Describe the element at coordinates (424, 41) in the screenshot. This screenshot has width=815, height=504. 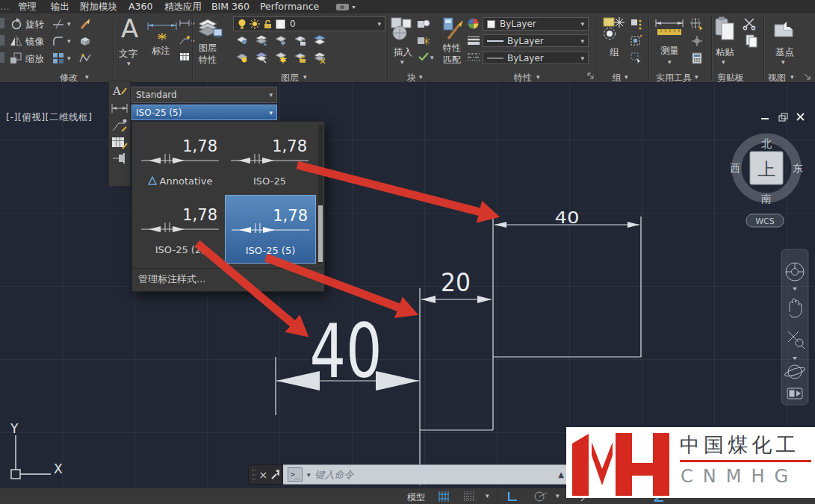
I see `block-editor-icon` at that location.